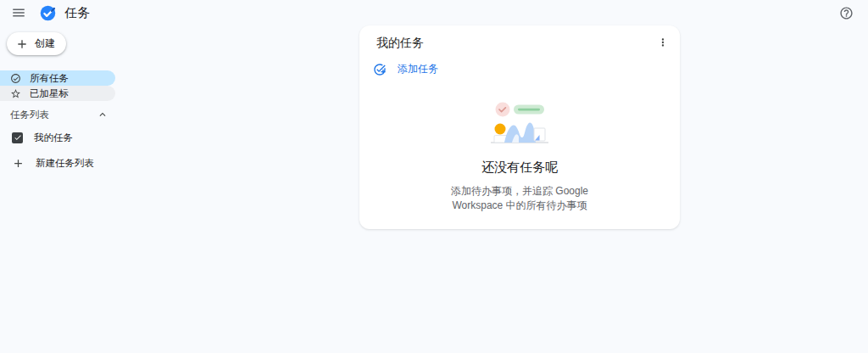 The width and height of the screenshot is (868, 353). Describe the element at coordinates (17, 137) in the screenshot. I see `checked-checkbox-icon` at that location.